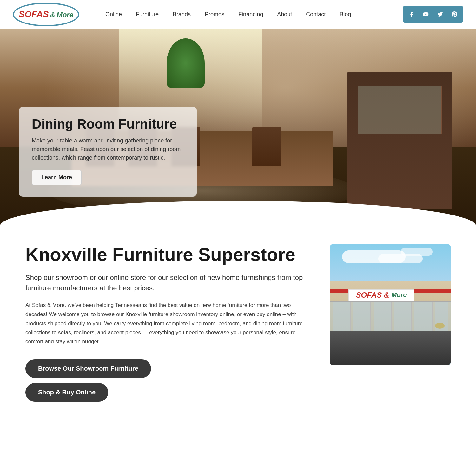 The image size is (476, 476). What do you see at coordinates (345, 15) in the screenshot?
I see `nav-blog: Blog` at bounding box center [345, 15].